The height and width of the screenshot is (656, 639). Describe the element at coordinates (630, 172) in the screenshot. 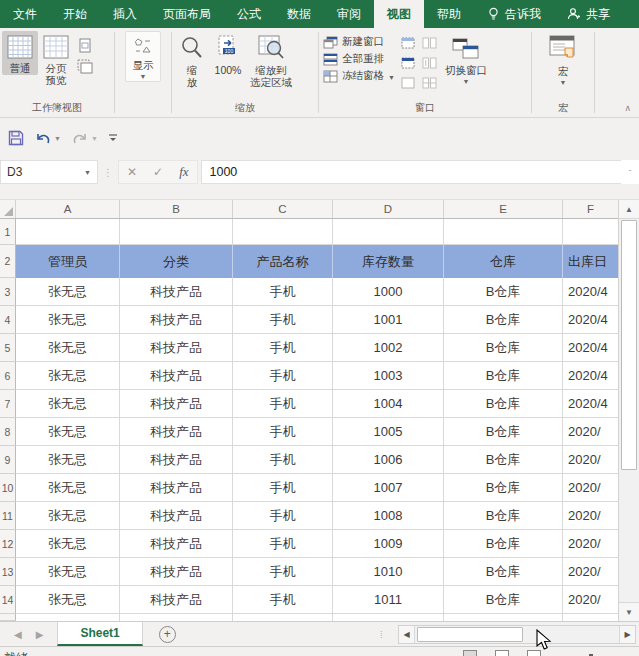

I see `expand-formula-bar-button: ˇ` at that location.